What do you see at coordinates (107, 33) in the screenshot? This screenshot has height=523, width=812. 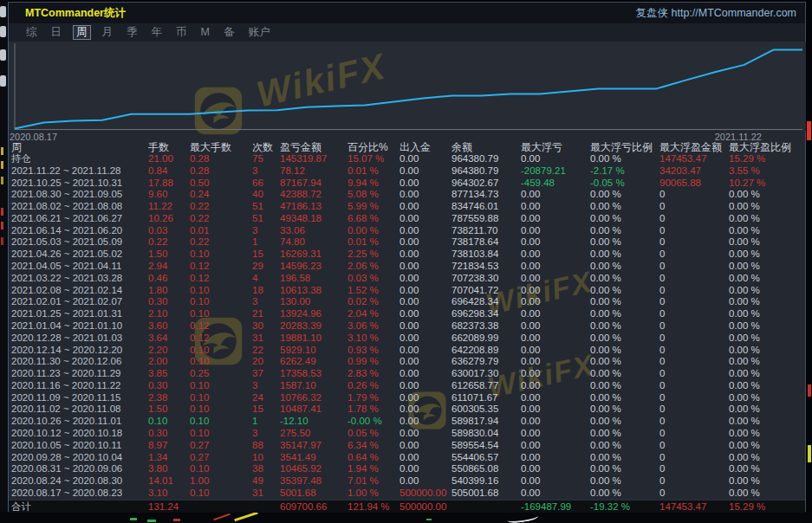 I see `menu-item-月: 月` at bounding box center [107, 33].